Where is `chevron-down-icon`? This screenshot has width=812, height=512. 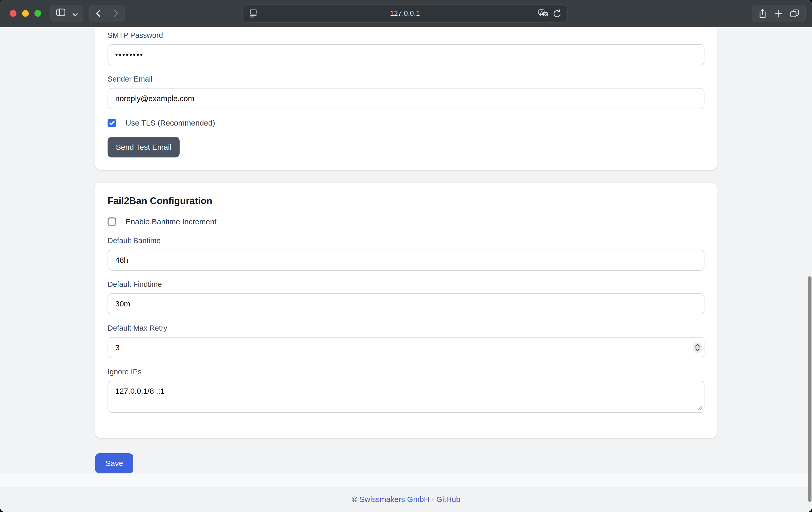 chevron-down-icon is located at coordinates (75, 13).